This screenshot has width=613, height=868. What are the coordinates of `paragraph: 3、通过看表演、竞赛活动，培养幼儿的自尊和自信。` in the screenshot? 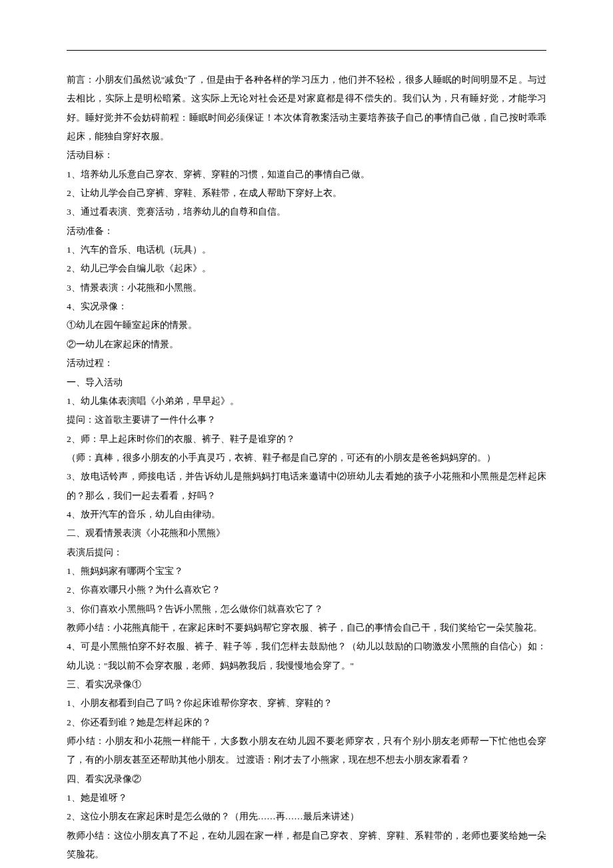 It's located at (306, 212).